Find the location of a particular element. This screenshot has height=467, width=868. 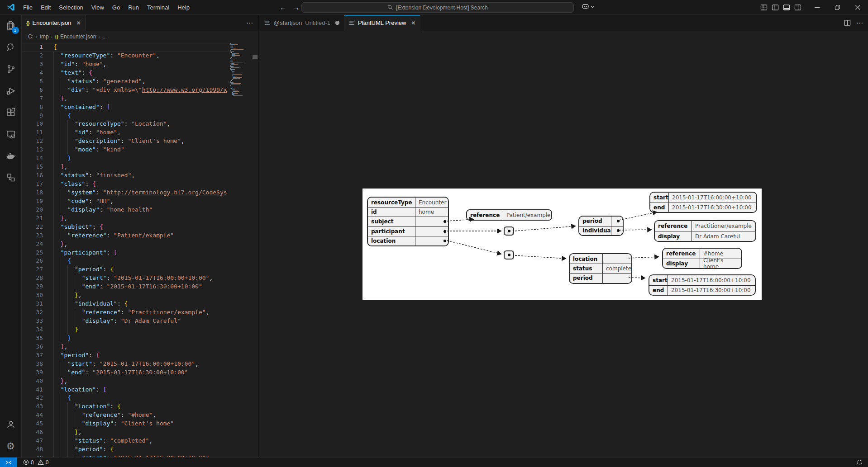

toggle-primary-sidebar-icon is located at coordinates (775, 7).